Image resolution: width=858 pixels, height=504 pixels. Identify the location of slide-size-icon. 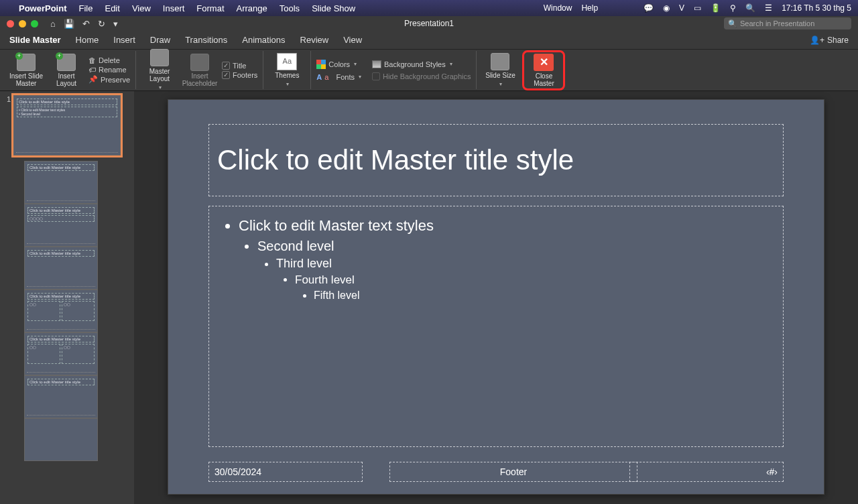
(500, 62).